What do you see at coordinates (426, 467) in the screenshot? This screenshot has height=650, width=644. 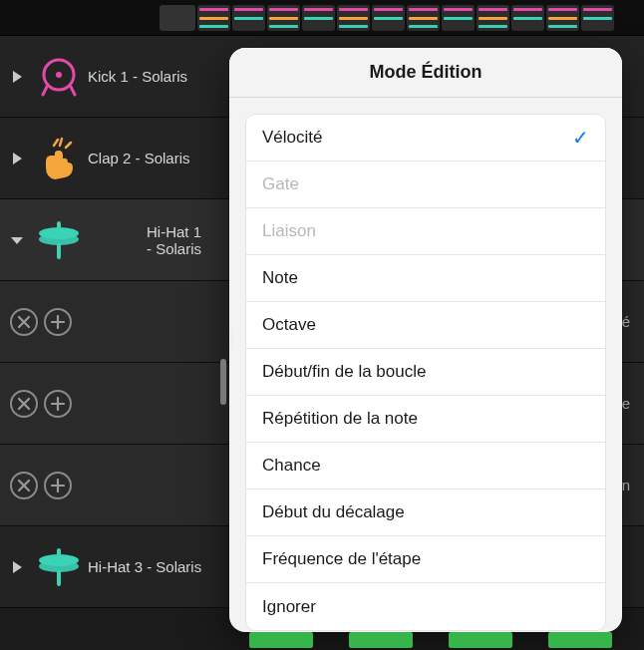 I see `edit-mode-option: Chance` at bounding box center [426, 467].